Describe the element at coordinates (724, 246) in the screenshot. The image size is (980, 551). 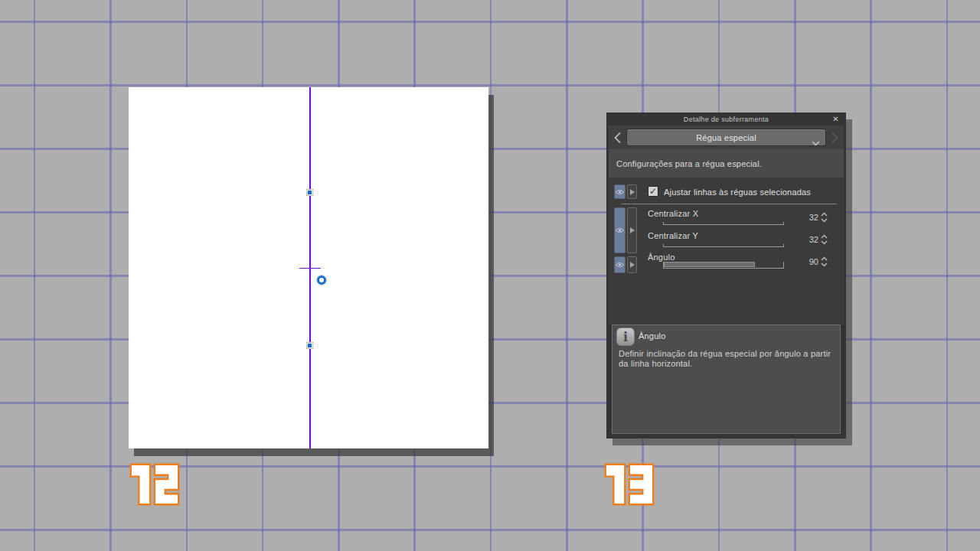
I see `center-y-slider-track` at that location.